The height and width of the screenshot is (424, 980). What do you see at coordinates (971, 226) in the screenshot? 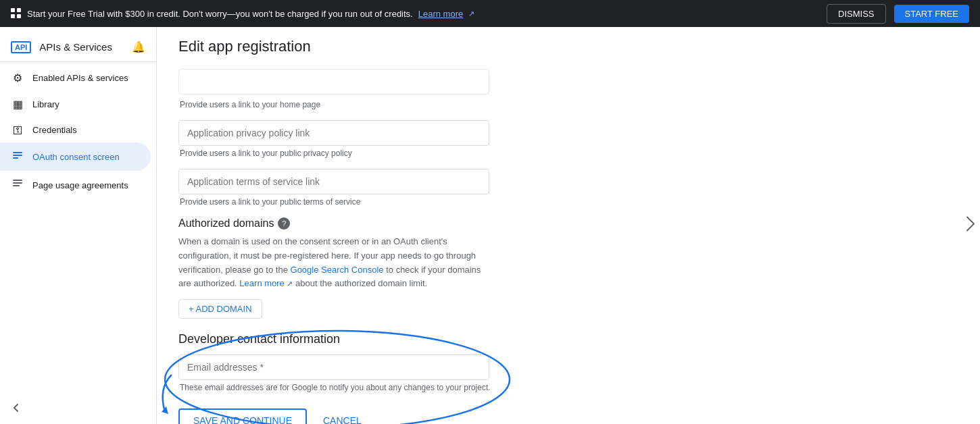
I see `right-collapse-button` at bounding box center [971, 226].